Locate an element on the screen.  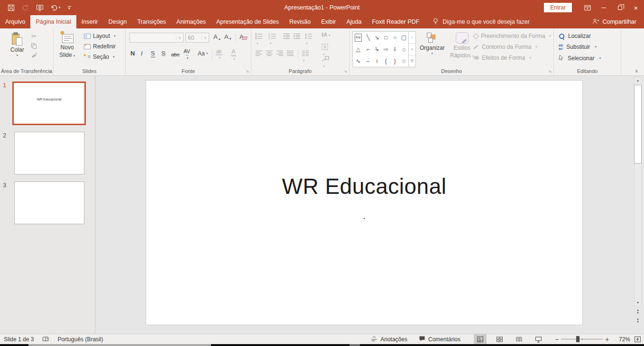
slideshow-view-icon is located at coordinates (539, 339).